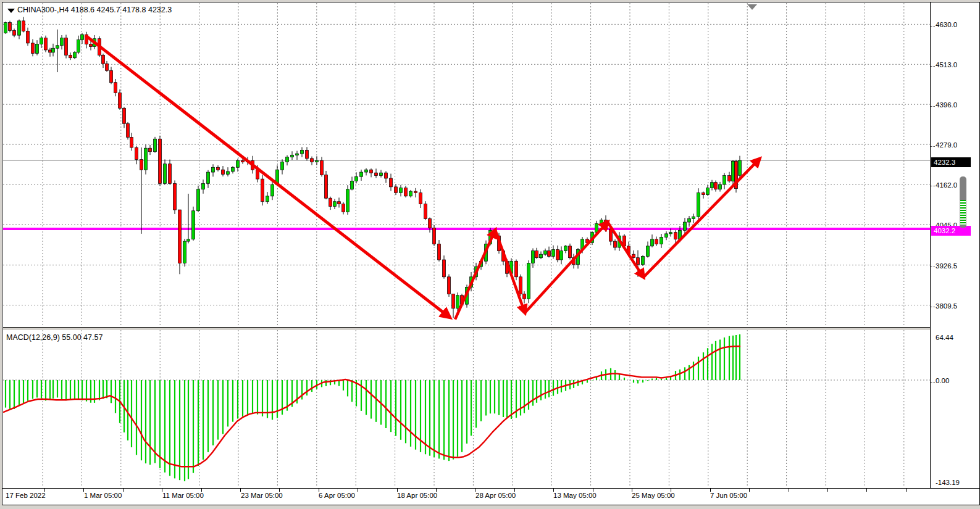 This screenshot has width=980, height=509. I want to click on time-tick-label: 13 May 05:00, so click(575, 495).